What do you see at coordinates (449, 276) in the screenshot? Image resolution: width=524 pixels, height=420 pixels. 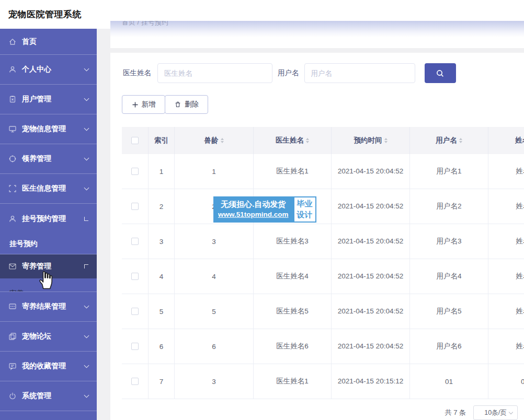 I see `table-cell: 用户名4` at bounding box center [449, 276].